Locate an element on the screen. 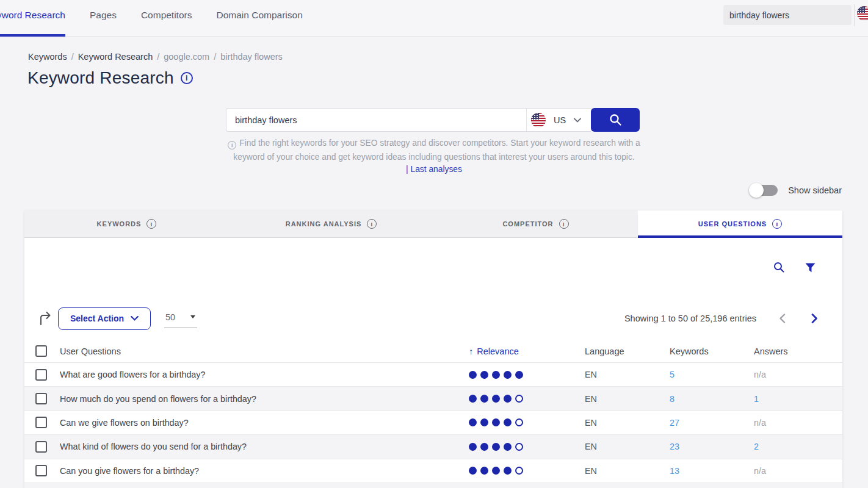 The image size is (868, 488). export-icon is located at coordinates (45, 318).